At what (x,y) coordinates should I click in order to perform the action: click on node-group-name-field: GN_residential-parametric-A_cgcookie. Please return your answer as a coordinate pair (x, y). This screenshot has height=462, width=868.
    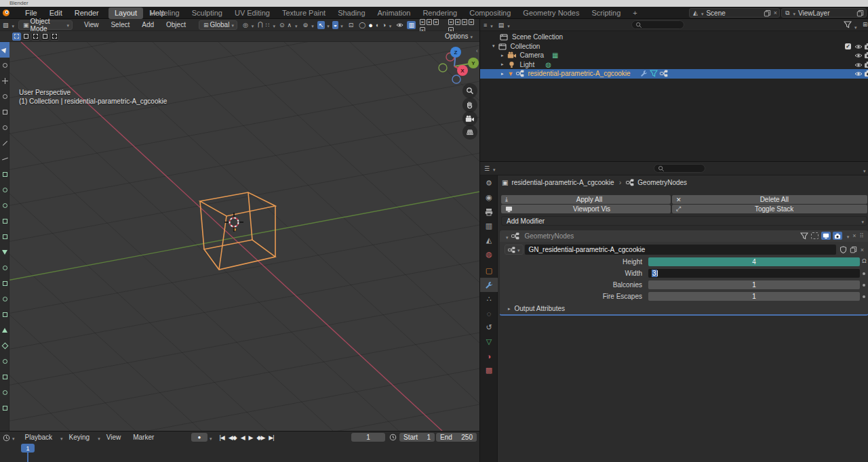
    Looking at the image, I should click on (681, 249).